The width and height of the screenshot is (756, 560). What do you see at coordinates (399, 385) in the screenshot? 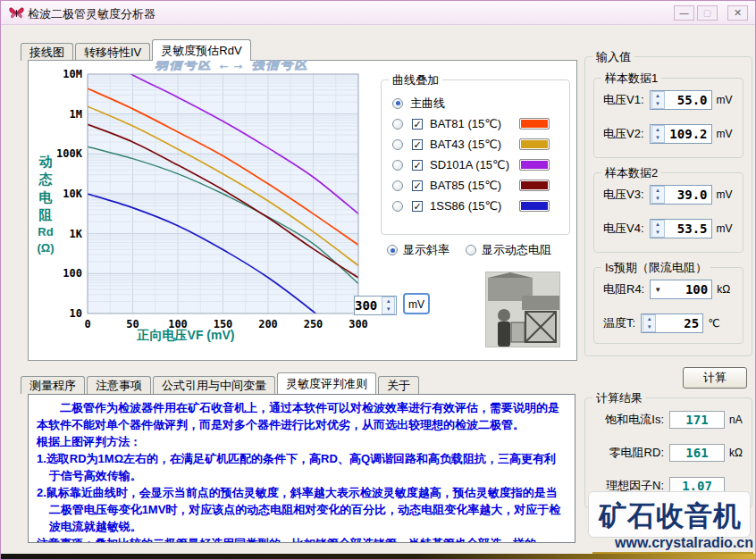
I see `tab-info-5: 关于` at bounding box center [399, 385].